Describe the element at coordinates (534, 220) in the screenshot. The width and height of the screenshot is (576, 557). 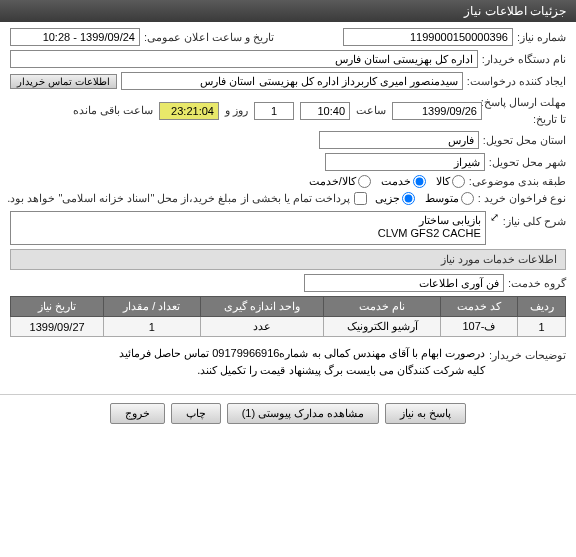
I see `description-label: شرح کلی نیاز:` at that location.